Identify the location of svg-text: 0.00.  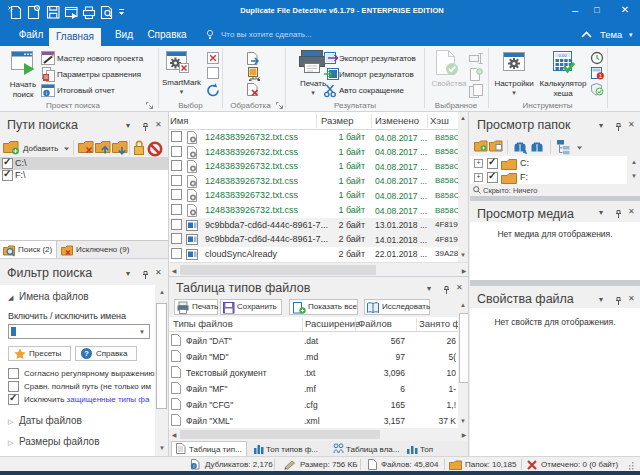
(564, 56).